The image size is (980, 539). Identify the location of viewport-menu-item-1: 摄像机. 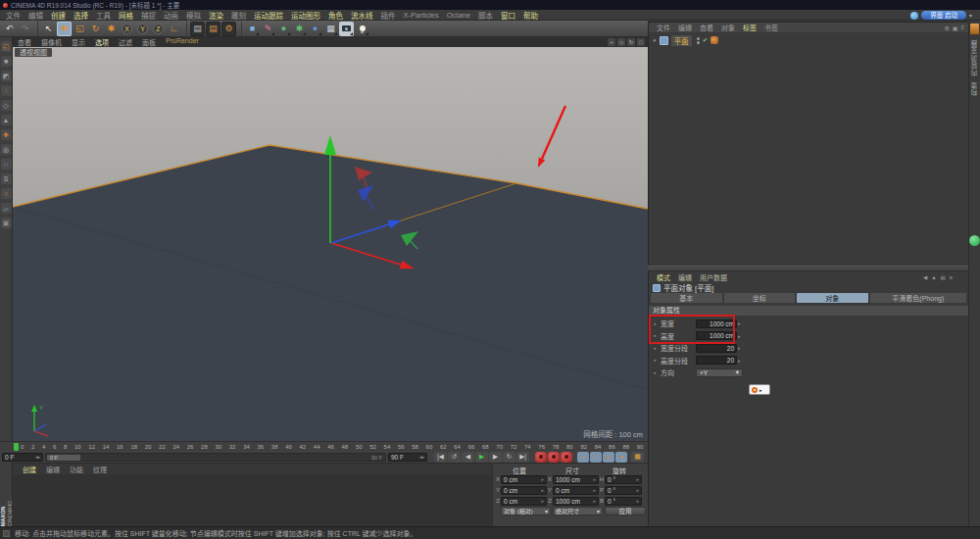
(51, 42).